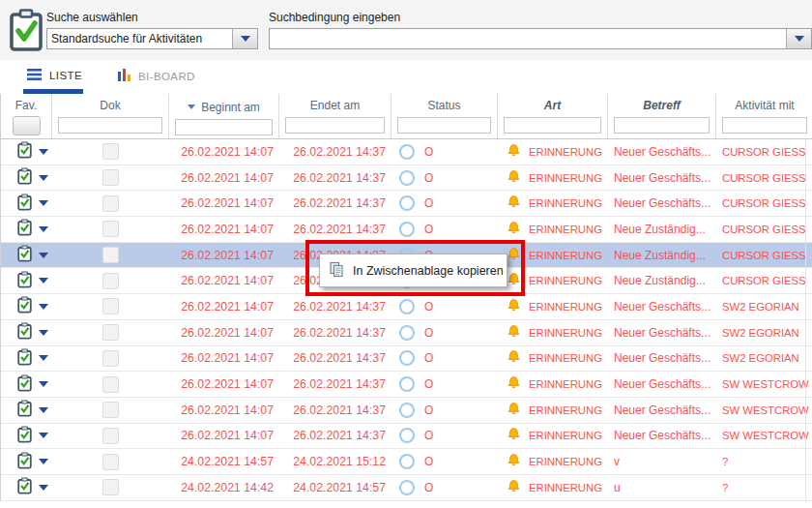 The width and height of the screenshot is (812, 508). I want to click on table-row: 24.02.2021 14:42 24.02.2021 14:57 O ERIN…, so click(406, 488).